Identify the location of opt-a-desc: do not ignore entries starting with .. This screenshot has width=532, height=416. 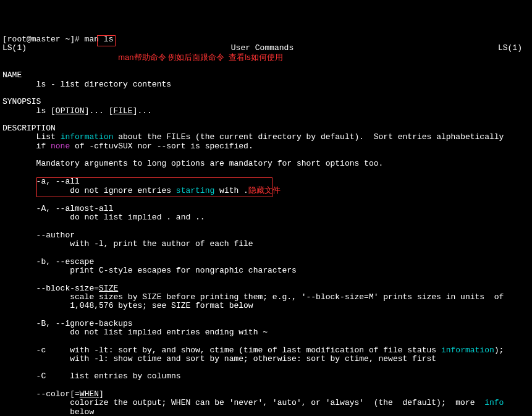
(159, 190).